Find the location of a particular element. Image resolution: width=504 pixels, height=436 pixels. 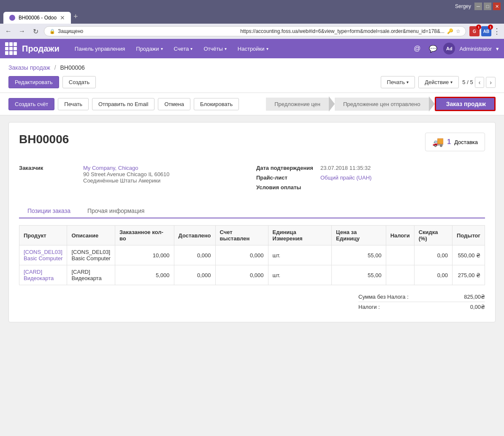

close-btn: ✕ is located at coordinates (497, 6).